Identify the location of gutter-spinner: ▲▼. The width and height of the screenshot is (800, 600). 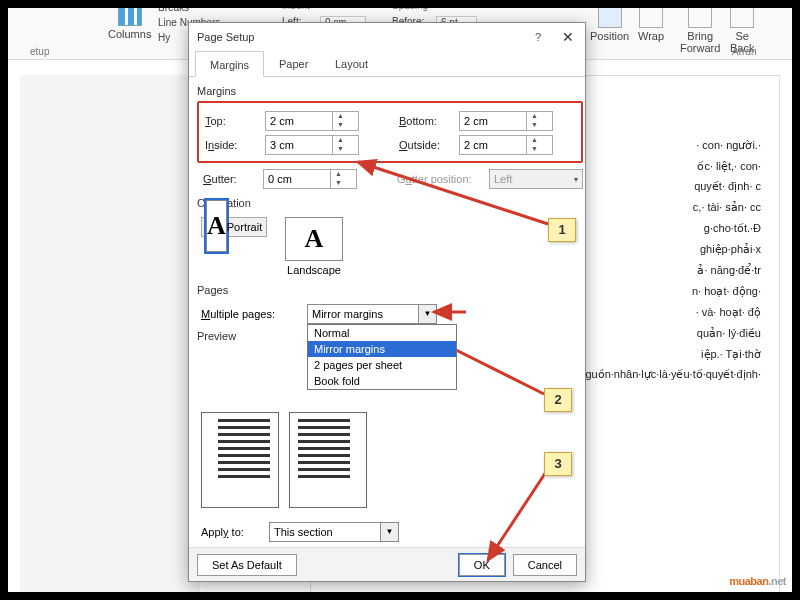
(310, 179).